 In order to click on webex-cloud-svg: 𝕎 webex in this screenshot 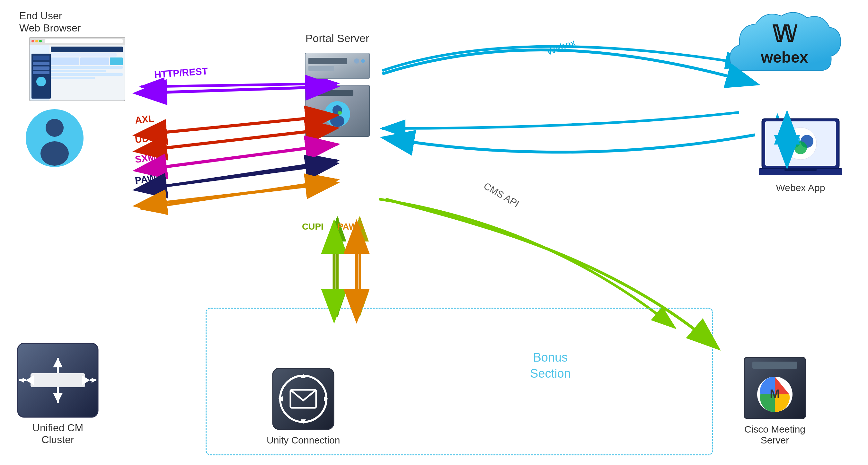, I will do `click(784, 46)`.